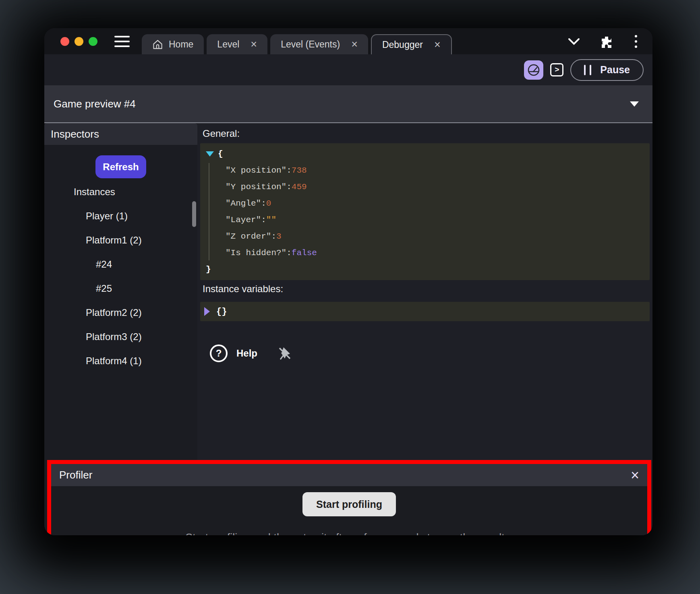  Describe the element at coordinates (209, 270) in the screenshot. I see `json-close-brace: }` at that location.